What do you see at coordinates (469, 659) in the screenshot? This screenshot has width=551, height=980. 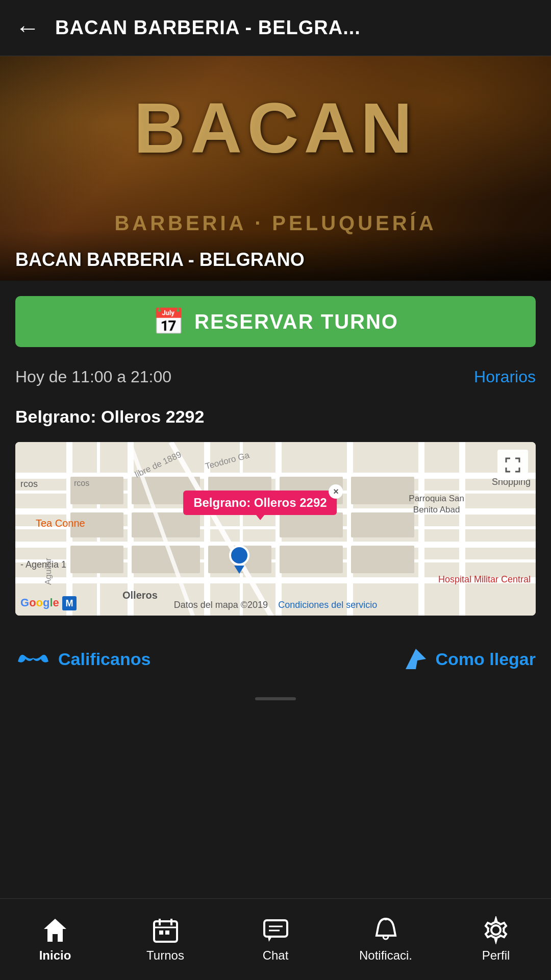 I see `directions-action: Como llegar` at bounding box center [469, 659].